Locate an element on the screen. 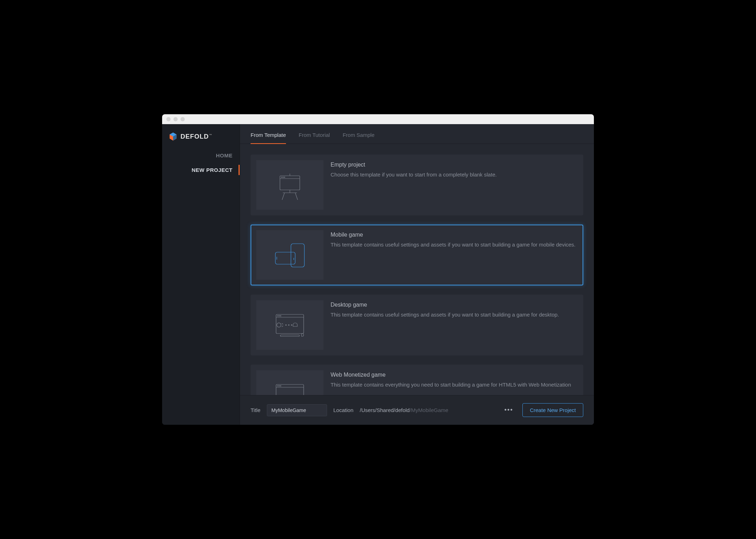 This screenshot has height=539, width=756. web-browser-icon is located at coordinates (290, 386).